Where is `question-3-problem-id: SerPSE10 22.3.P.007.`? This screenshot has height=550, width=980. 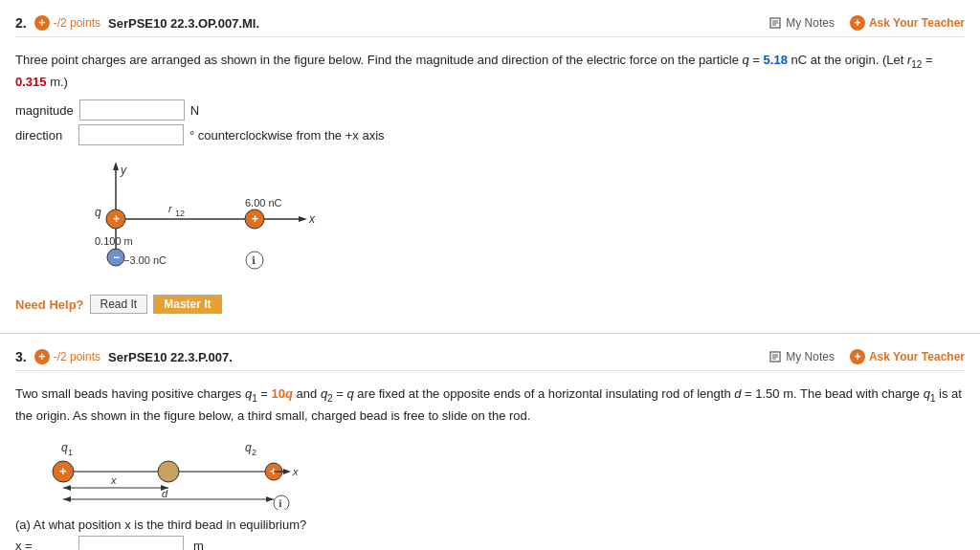
question-3-problem-id: SerPSE10 22.3.P.007. is located at coordinates (170, 358).